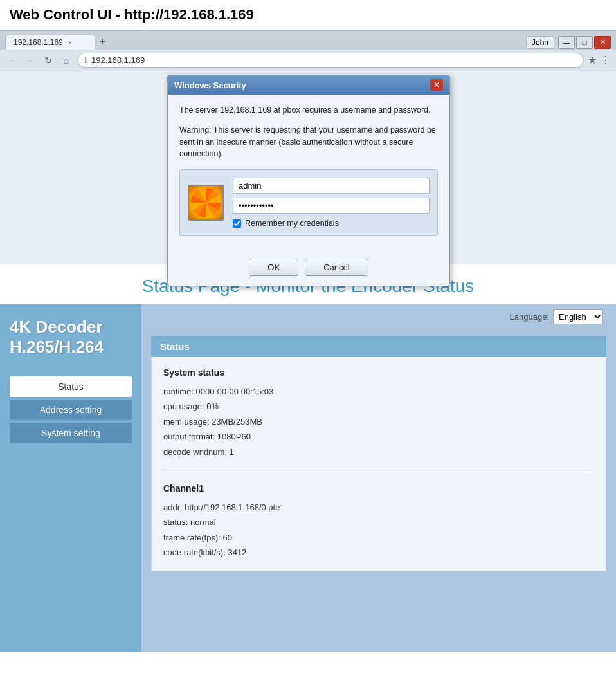  Describe the element at coordinates (71, 410) in the screenshot. I see `sidebar-item-address: Address setting` at that location.